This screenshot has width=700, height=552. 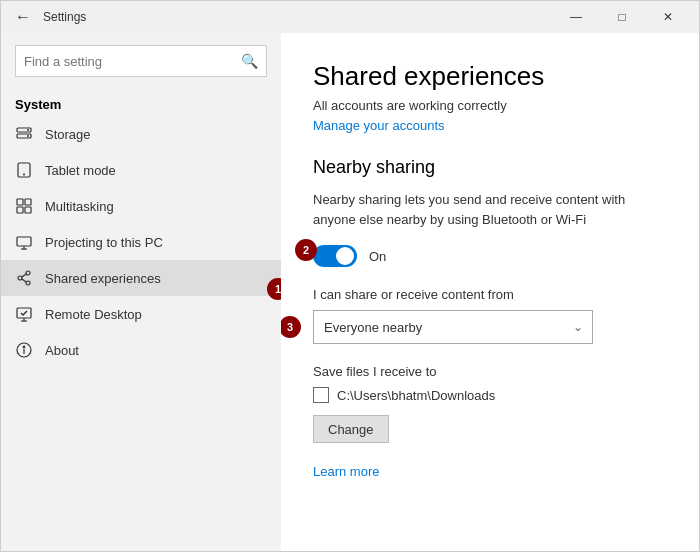 What do you see at coordinates (104, 242) in the screenshot?
I see `projecting-label: Projecting to this PC` at bounding box center [104, 242].